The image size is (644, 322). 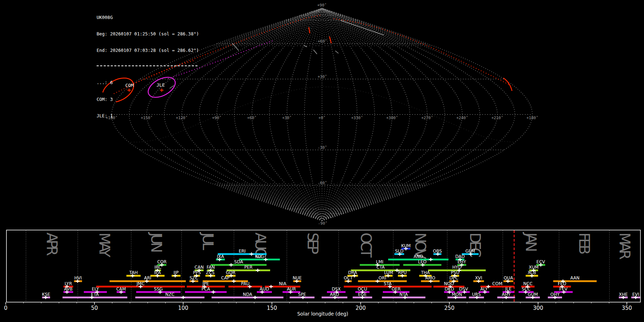 What do you see at coordinates (497, 118) in the screenshot?
I see `longitude-label: +210˚` at bounding box center [497, 118].